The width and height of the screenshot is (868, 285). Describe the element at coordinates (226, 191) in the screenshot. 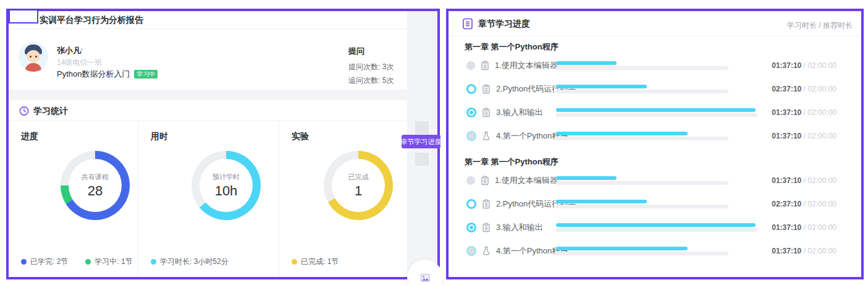

I see `donut-center-value: 10h` at that location.